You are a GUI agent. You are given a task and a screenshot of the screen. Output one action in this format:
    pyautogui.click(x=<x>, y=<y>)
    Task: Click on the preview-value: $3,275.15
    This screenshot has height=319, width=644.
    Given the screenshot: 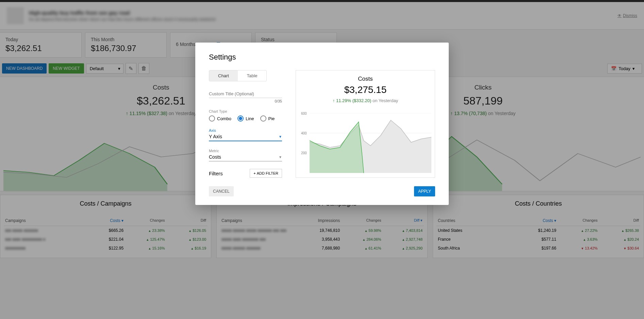 What is the action you would take?
    pyautogui.click(x=365, y=90)
    